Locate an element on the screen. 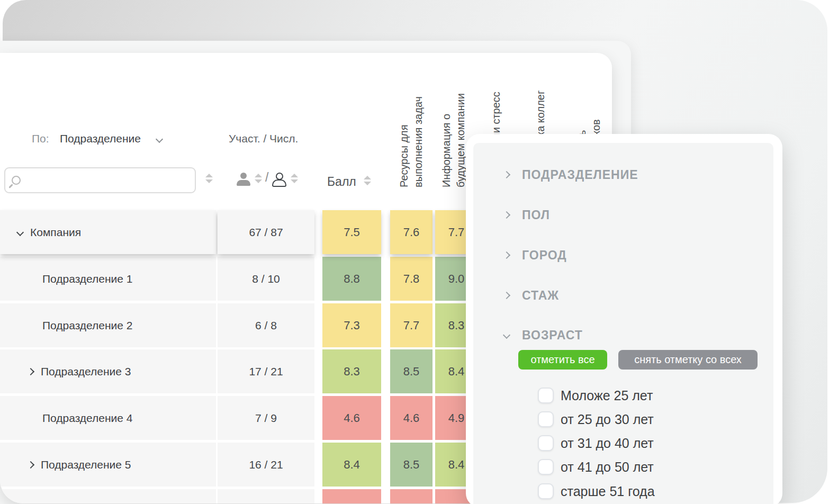  age-option-label: Моложе 25 лет is located at coordinates (607, 396).